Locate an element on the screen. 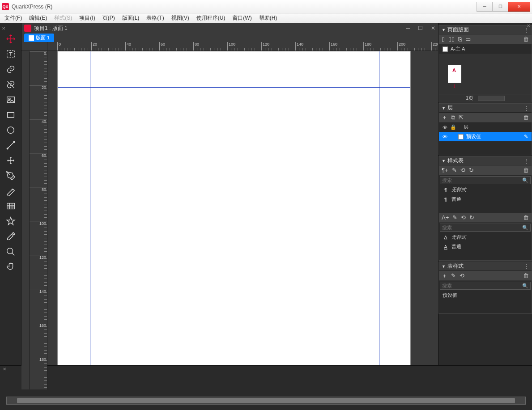 Image resolution: width=532 pixels, height=410 pixels. bezier-tool is located at coordinates (11, 191).